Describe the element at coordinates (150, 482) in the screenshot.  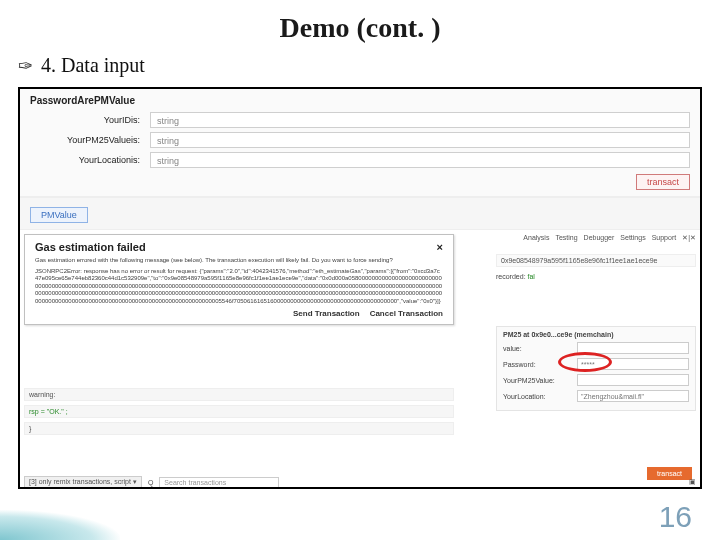
I see `search-icon: Q` at that location.